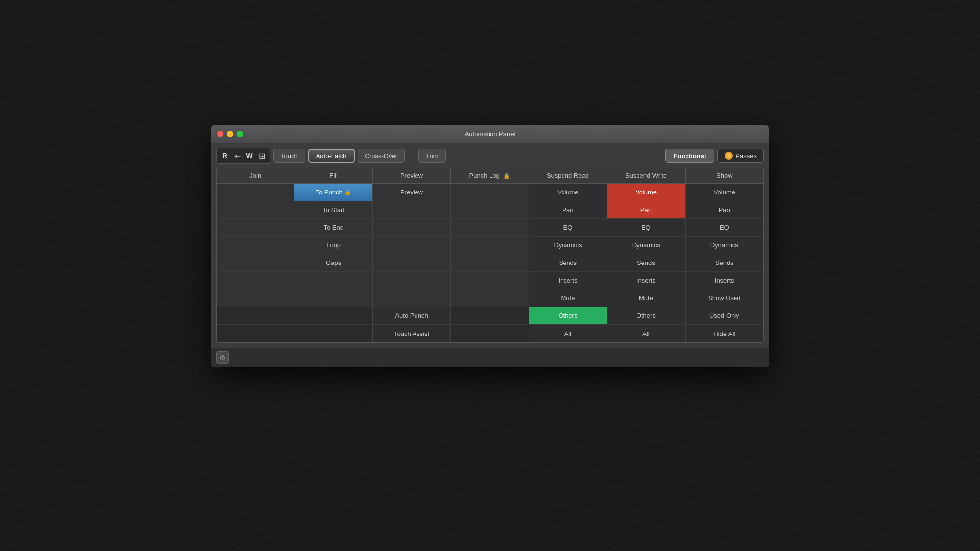 This screenshot has height=551, width=980. I want to click on sr-inserts: Inserts, so click(568, 281).